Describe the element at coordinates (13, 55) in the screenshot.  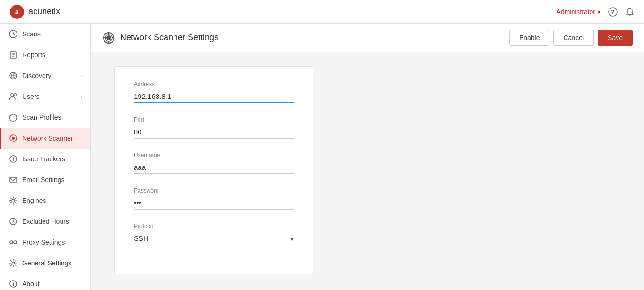
I see `reports-icon` at that location.